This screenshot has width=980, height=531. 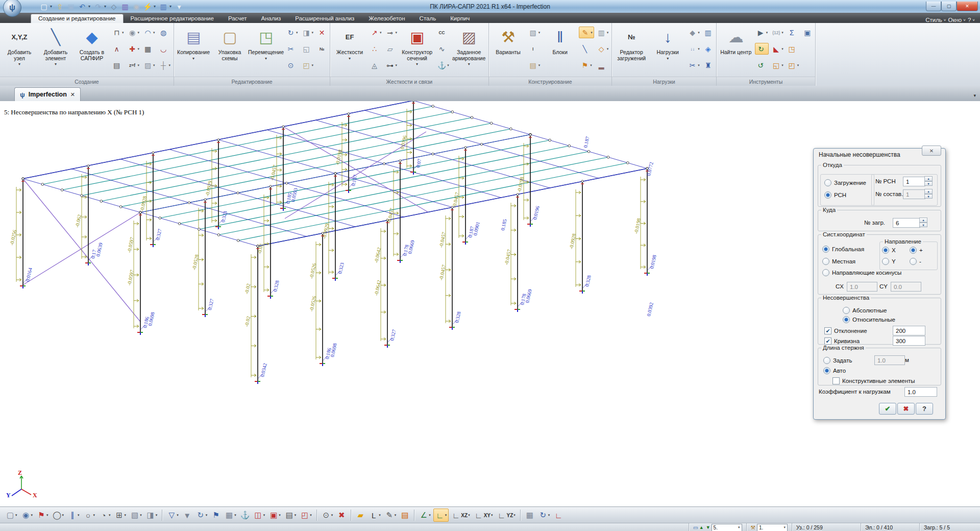 What do you see at coordinates (375, 515) in the screenshot?
I see `dimension-l-icon: L▾` at bounding box center [375, 515].